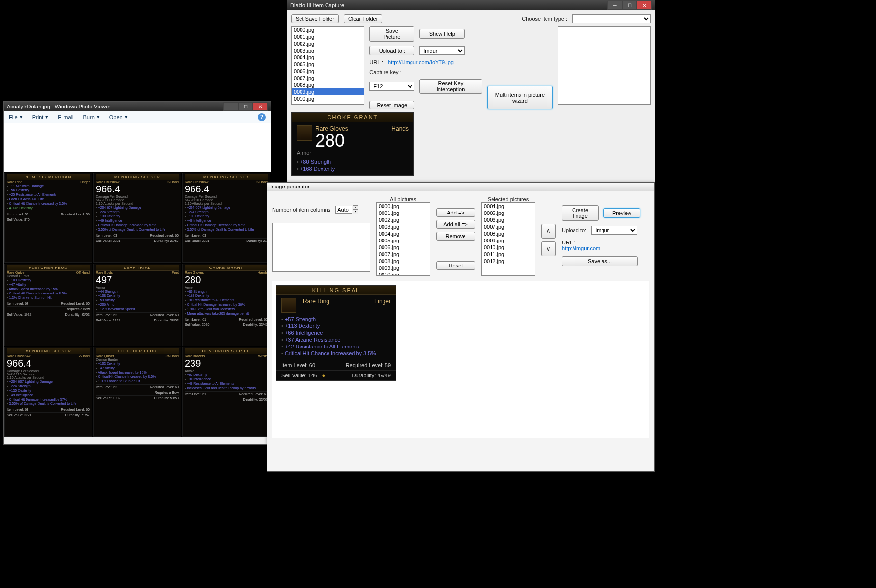 The image size is (876, 588). What do you see at coordinates (614, 230) in the screenshot?
I see `ig-upload-service-select: Imgur` at bounding box center [614, 230].